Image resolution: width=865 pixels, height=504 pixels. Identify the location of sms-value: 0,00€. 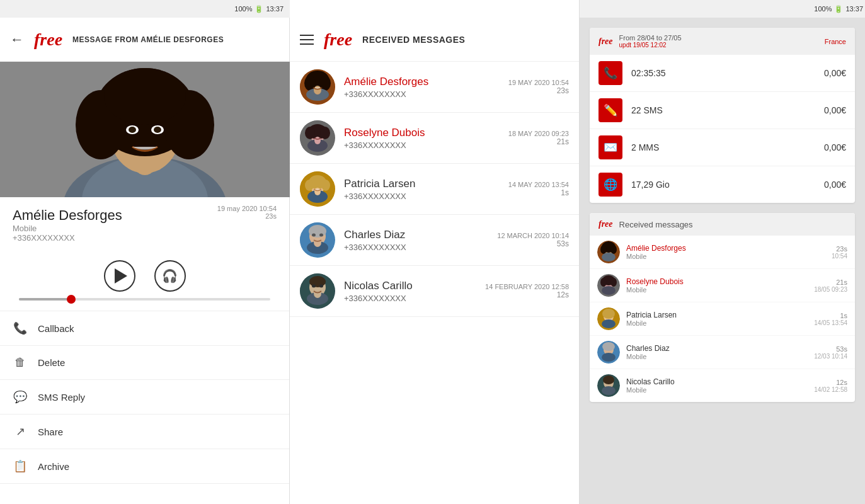
(835, 110).